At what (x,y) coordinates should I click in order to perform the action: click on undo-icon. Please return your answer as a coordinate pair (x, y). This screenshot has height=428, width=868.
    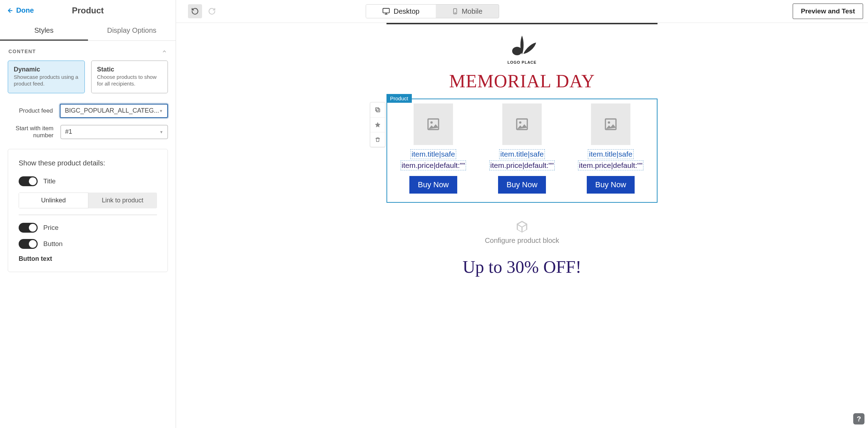
    Looking at the image, I should click on (195, 11).